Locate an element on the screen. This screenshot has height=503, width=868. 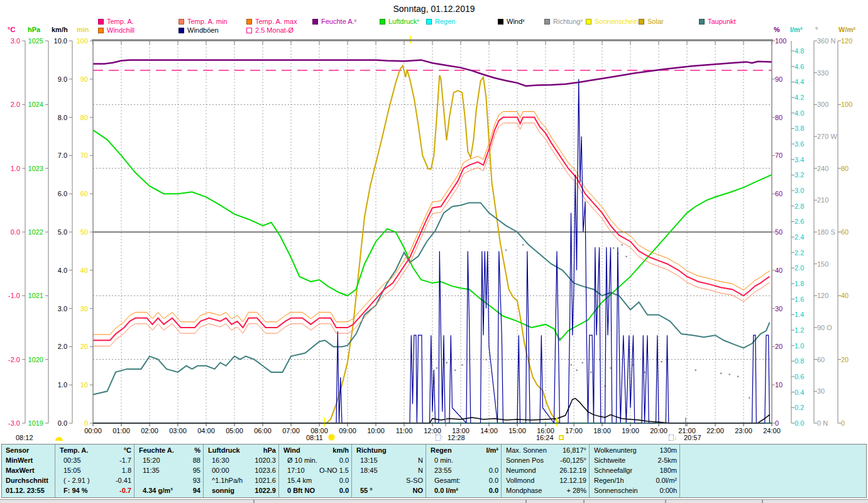
lm2-axis-tick: 0.4 is located at coordinates (799, 392).